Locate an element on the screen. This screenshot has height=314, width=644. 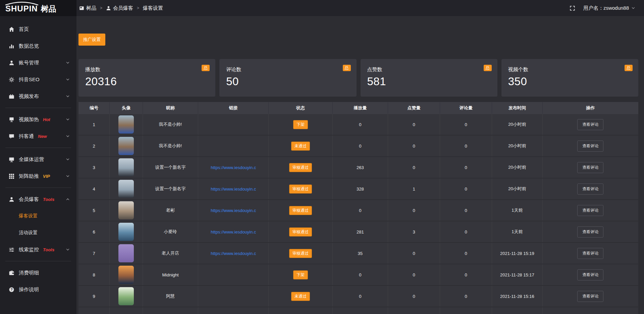
cell-nickname: 老彬 is located at coordinates (170, 210).